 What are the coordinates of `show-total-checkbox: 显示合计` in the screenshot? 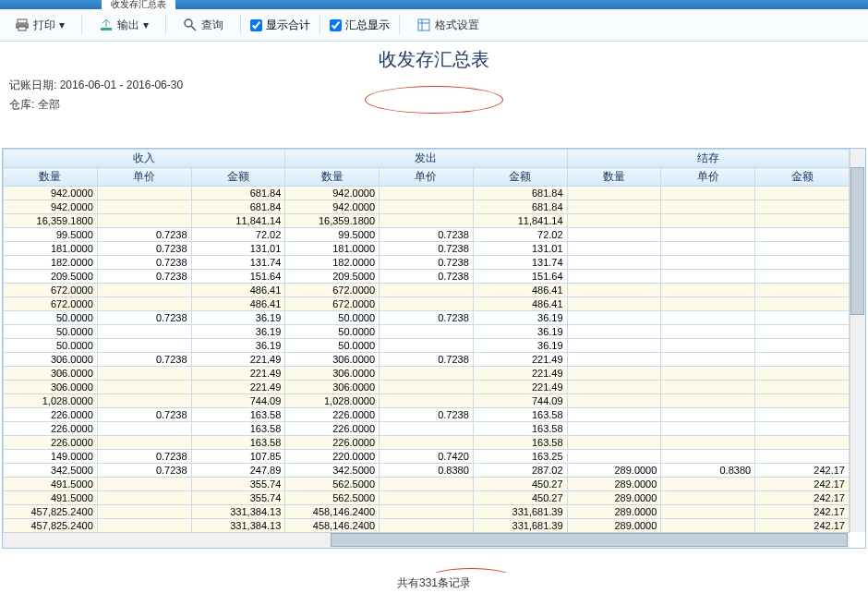 It's located at (281, 26).